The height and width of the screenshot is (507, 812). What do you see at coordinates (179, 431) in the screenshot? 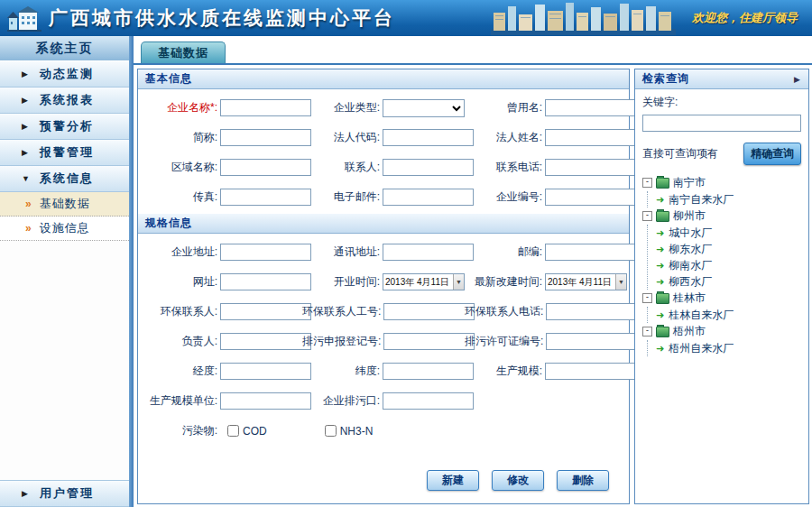
I see `pollutant-label: 污染物:` at bounding box center [179, 431].